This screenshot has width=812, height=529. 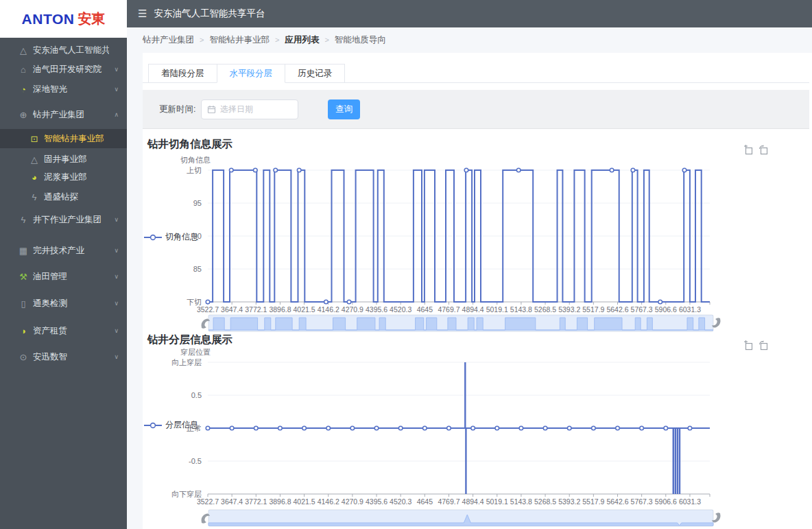 I want to click on sidebar-item-10: ⚒油田管理∨, so click(x=63, y=277).